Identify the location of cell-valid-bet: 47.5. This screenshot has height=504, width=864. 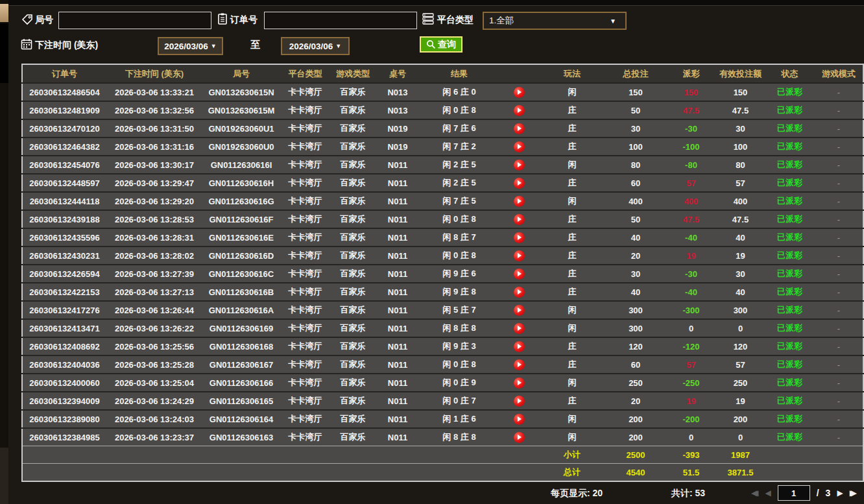
(741, 110).